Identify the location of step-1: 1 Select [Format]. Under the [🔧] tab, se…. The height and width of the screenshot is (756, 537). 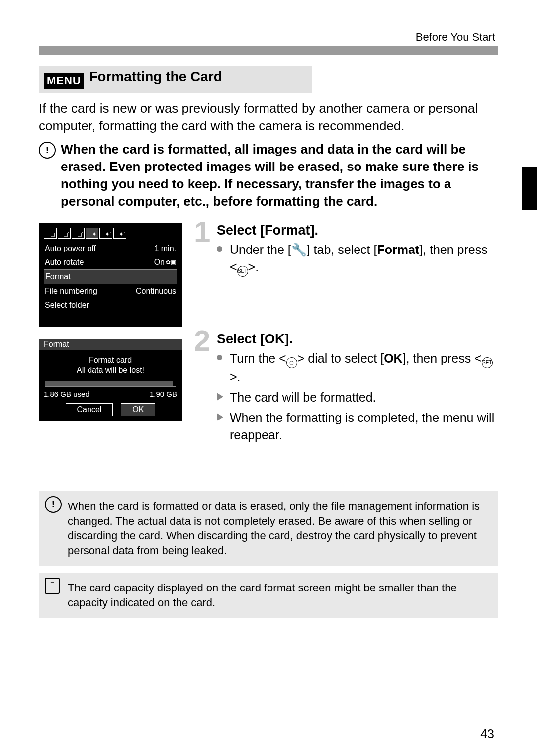
(346, 250).